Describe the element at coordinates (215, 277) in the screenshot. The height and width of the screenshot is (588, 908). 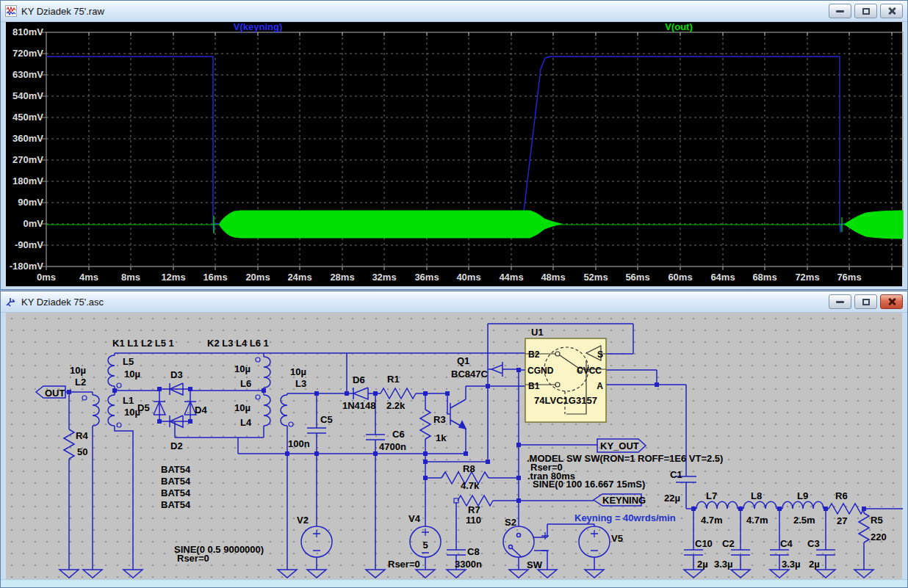
I see `x-tick-label: 16ms` at that location.